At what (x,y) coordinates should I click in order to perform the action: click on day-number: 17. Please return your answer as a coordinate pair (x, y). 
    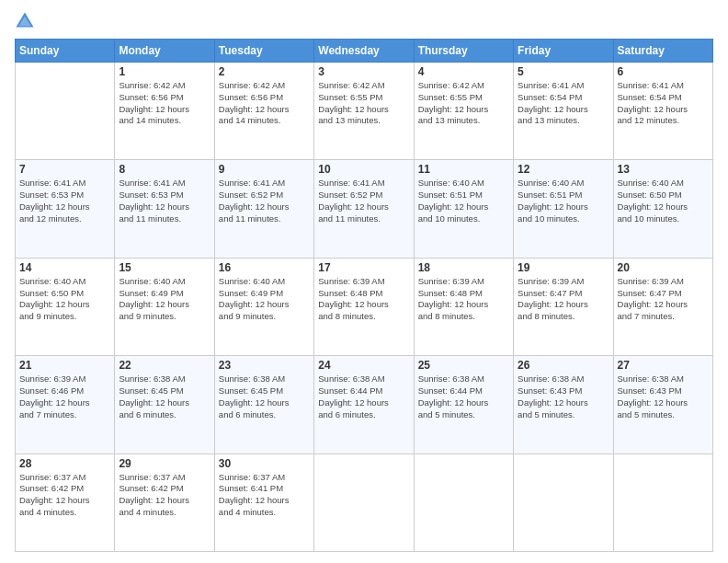
    Looking at the image, I should click on (364, 268).